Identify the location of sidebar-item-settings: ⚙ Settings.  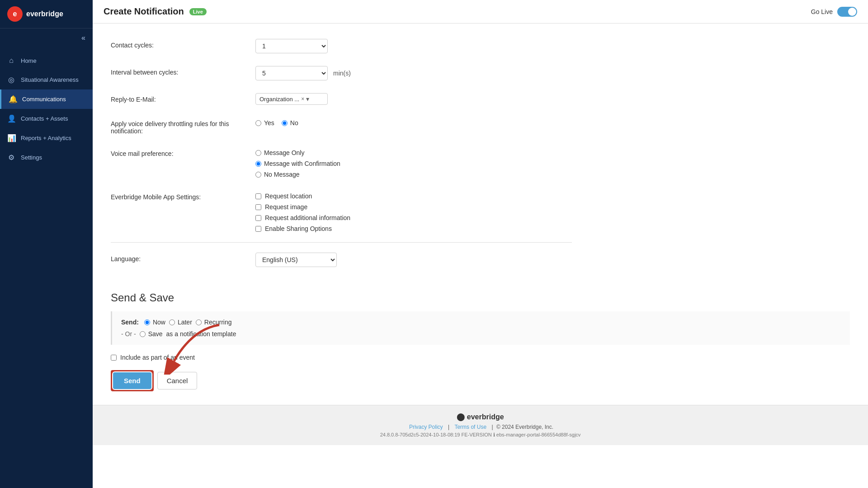
(46, 157).